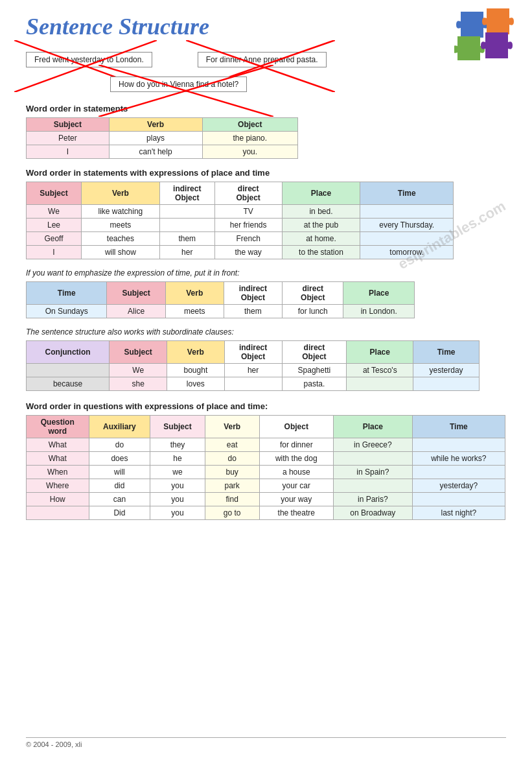  I want to click on section4-table: Conjunction Subject Verb indirectObject …, so click(253, 366).